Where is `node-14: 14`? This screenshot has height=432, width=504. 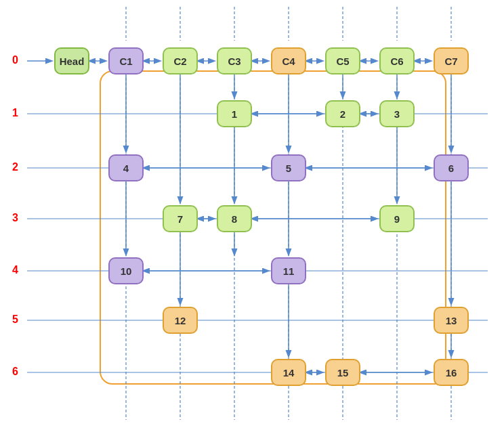
node-14: 14 is located at coordinates (289, 372).